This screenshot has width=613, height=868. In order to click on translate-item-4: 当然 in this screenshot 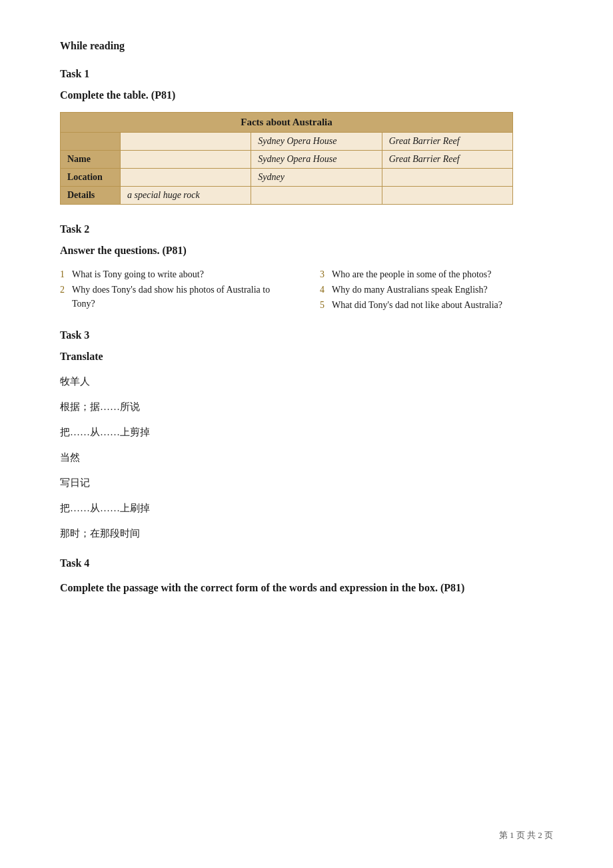, I will do `click(306, 457)`.